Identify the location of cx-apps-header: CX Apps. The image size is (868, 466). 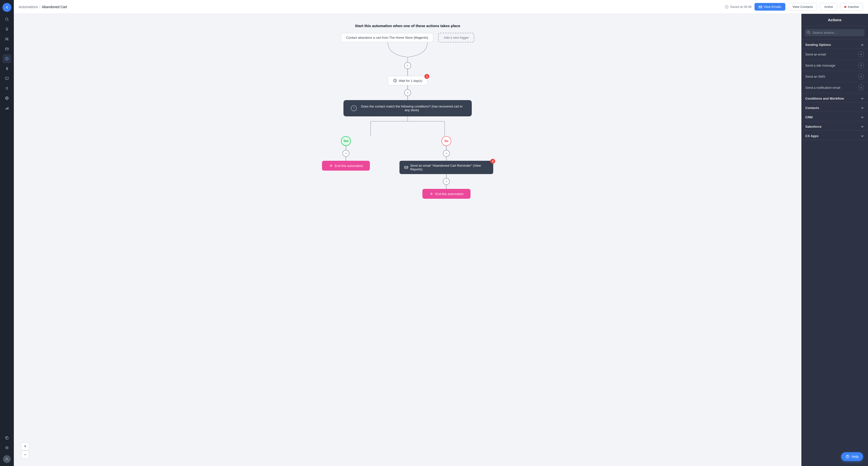
(835, 135).